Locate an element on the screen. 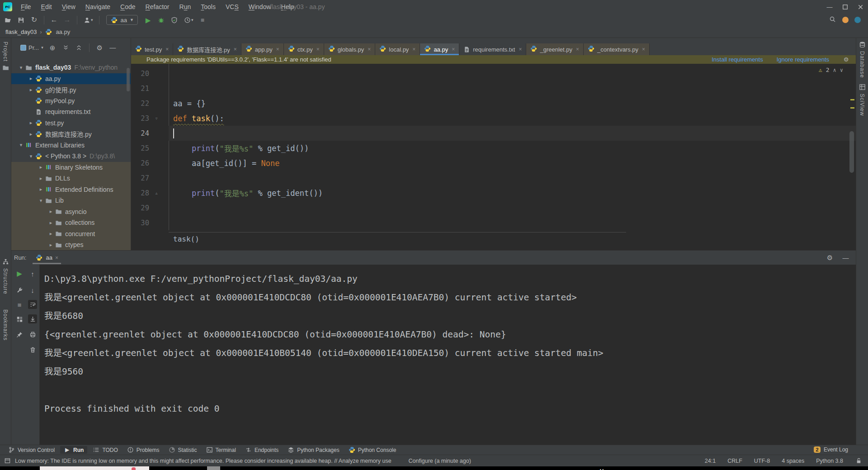 Image resolution: width=868 pixels, height=470 pixels. tool-window-button-terminal: Terminal is located at coordinates (221, 450).